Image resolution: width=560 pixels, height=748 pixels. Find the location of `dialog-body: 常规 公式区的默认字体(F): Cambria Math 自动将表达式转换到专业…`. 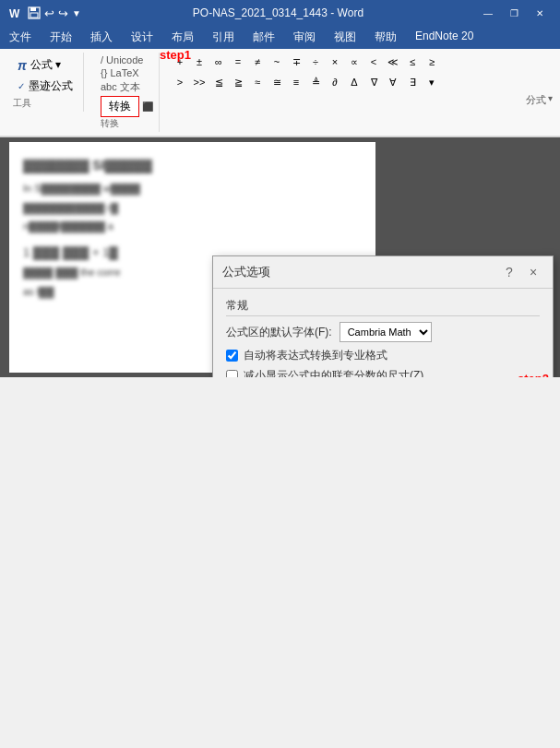

dialog-body: 常规 公式区的默认字体(F): Cambria Math 自动将表达式转换到专业… is located at coordinates (383, 333).